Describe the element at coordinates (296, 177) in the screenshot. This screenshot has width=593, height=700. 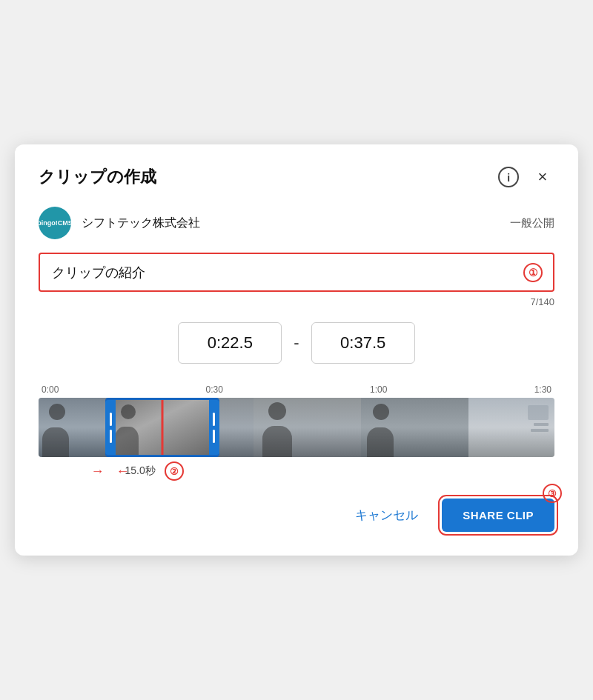
I see `dialog-header: クリップの作成 i ×` at that location.